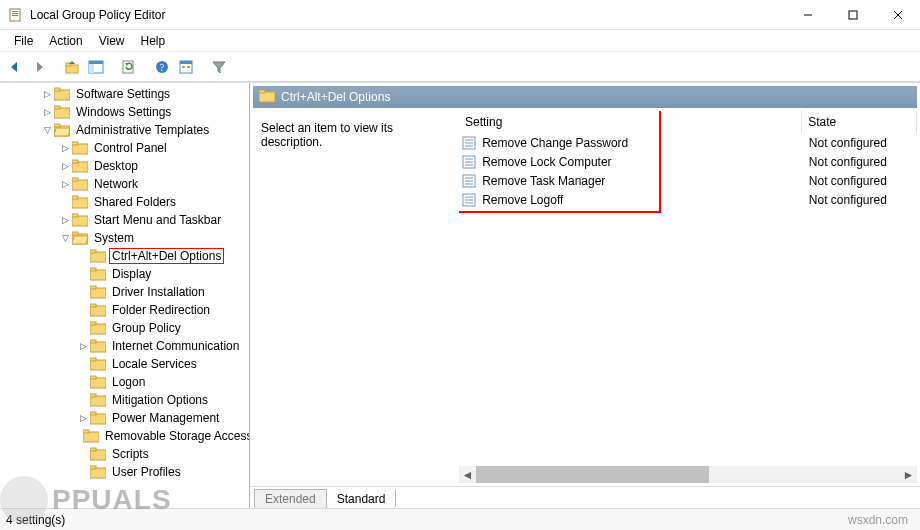 The image size is (920, 530). I want to click on tree-item-scripts: ▷Scripts, so click(124, 454).